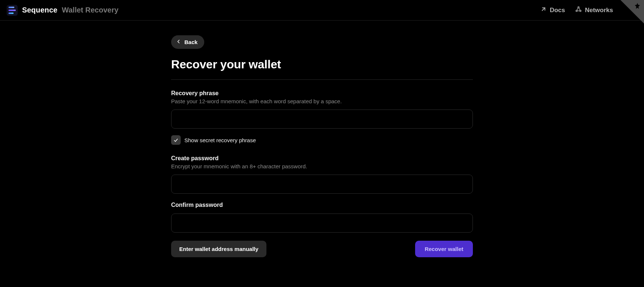 The width and height of the screenshot is (644, 287). Describe the element at coordinates (176, 140) in the screenshot. I see `show-phrase-checkbox` at that location.